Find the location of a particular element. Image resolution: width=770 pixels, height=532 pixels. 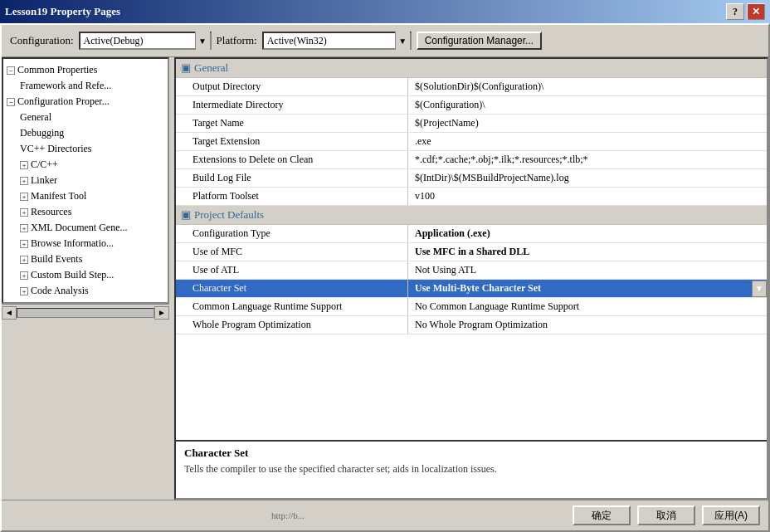

platform-dropdown-arrow: ▼ is located at coordinates (402, 41).